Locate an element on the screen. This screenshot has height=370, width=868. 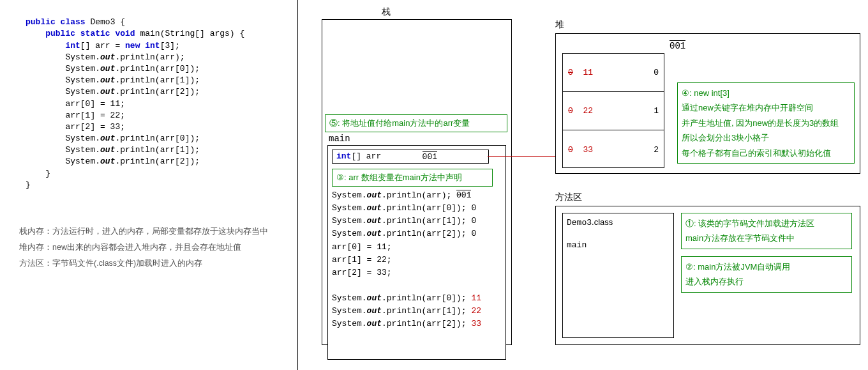
array-object: 0 11 0 0 22 1 0 33 2 is located at coordinates (613, 111).